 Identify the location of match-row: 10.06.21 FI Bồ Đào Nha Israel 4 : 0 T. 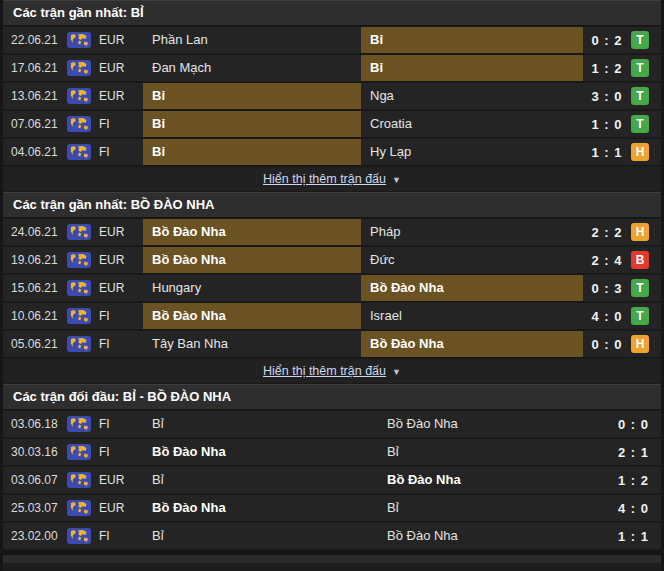
(332, 317).